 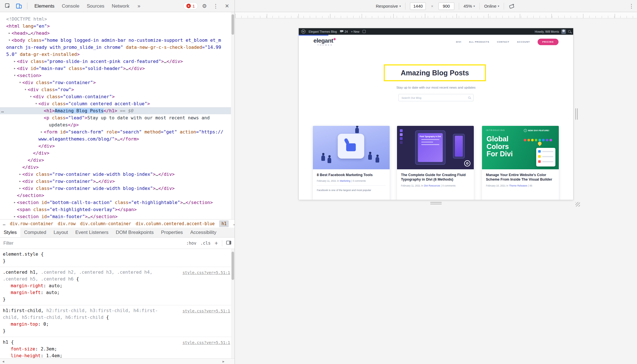 What do you see at coordinates (435, 148) in the screenshot?
I see `card-thumbnail-typography: Fluid Typography in Divi` at bounding box center [435, 148].